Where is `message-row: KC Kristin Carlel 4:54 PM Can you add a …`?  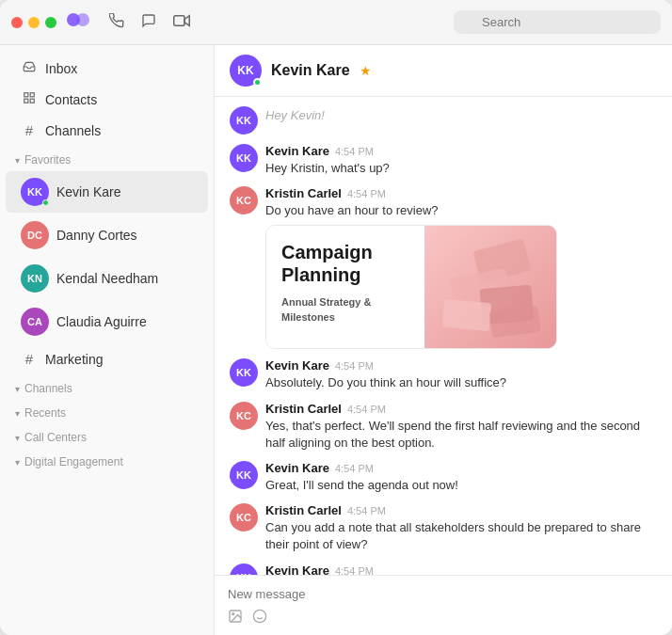 message-row: KC Kristin Carlel 4:54 PM Can you add a … is located at coordinates (443, 529).